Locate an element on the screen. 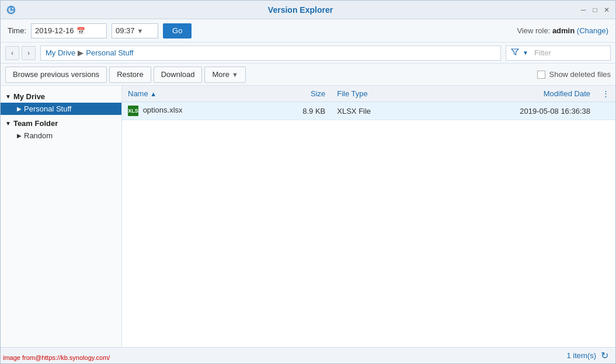 The height and width of the screenshot is (364, 616). maximize-button: □ is located at coordinates (595, 10).